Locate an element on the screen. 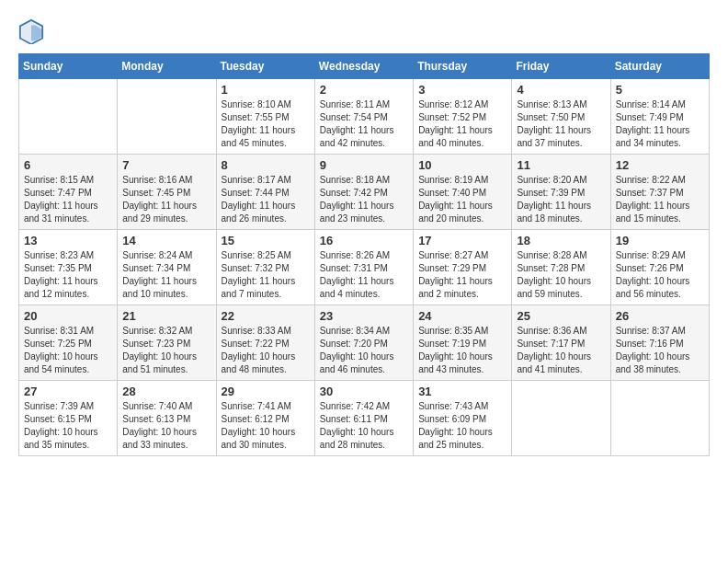  day-number: 22 is located at coordinates (266, 316).